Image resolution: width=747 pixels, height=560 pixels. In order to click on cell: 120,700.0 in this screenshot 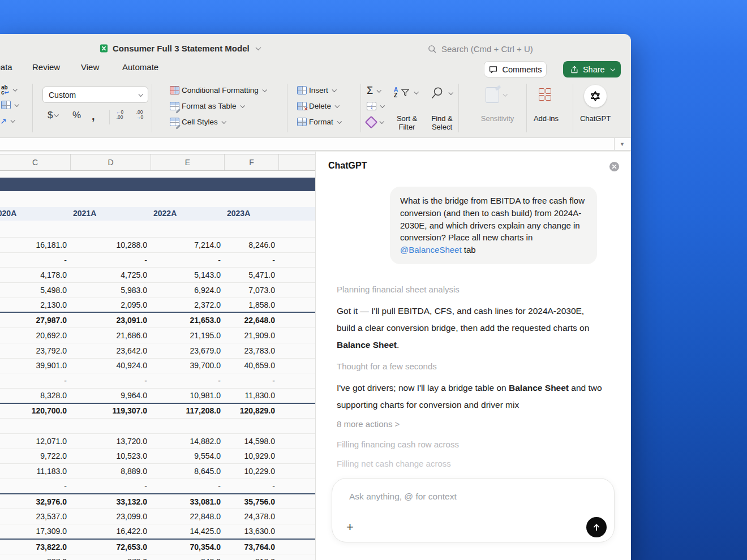, I will do `click(35, 411)`.